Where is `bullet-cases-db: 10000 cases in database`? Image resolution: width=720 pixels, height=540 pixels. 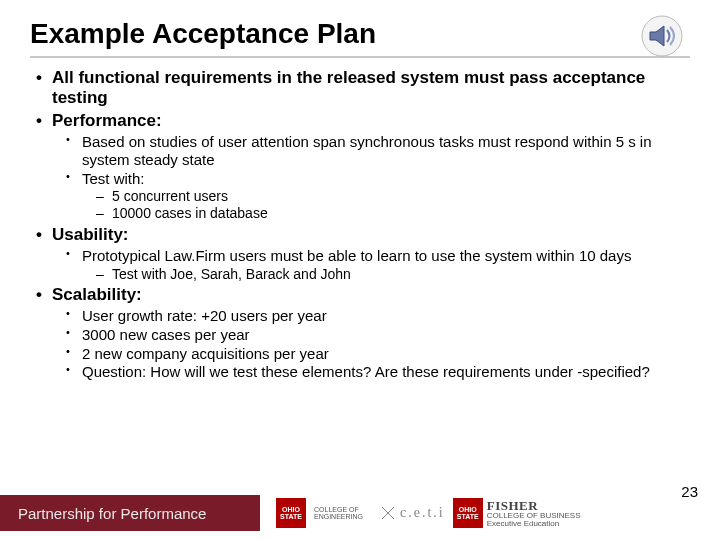 bullet-cases-db: 10000 cases in database is located at coordinates (401, 214).